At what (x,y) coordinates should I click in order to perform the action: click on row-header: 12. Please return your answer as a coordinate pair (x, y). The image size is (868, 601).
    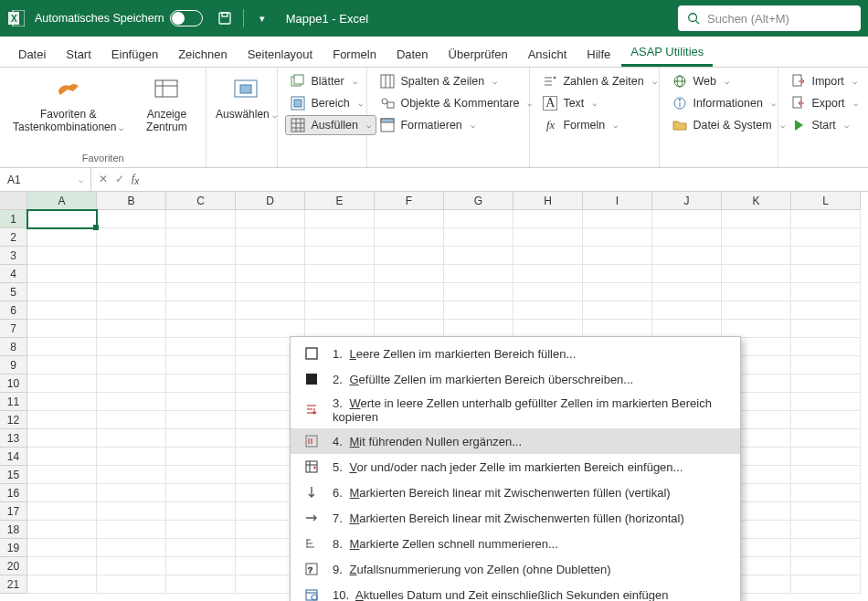
    Looking at the image, I should click on (14, 420).